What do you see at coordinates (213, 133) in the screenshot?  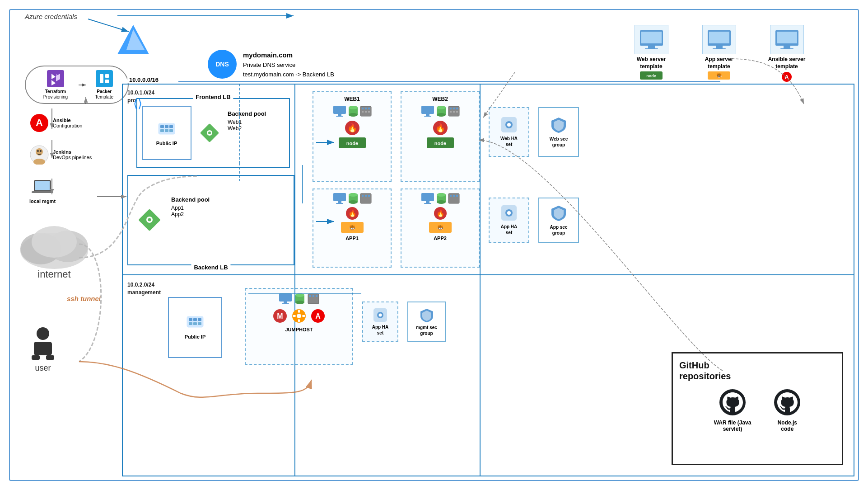 I see `frontend-lb-box: Frontend LB Public IP` at bounding box center [213, 133].